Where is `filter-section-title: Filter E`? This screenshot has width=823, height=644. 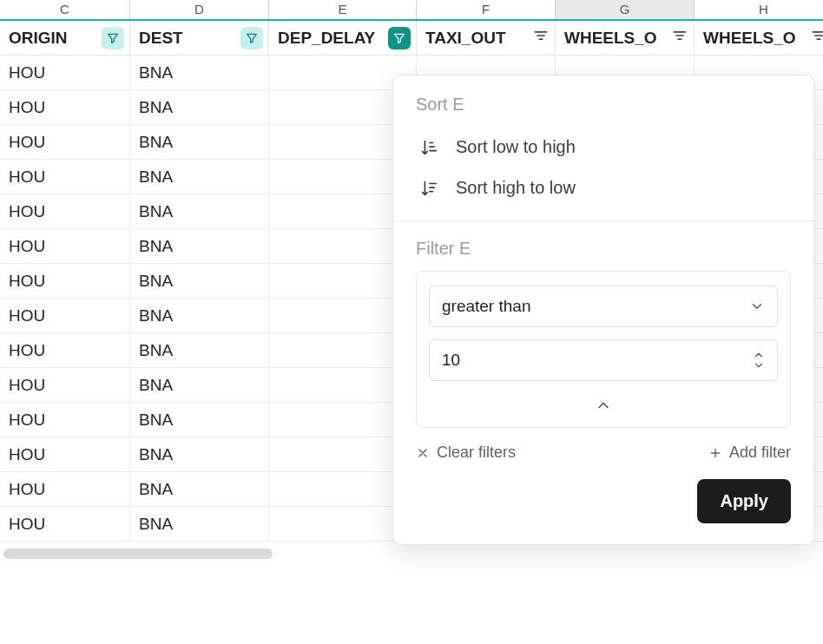 filter-section-title: Filter E is located at coordinates (603, 248).